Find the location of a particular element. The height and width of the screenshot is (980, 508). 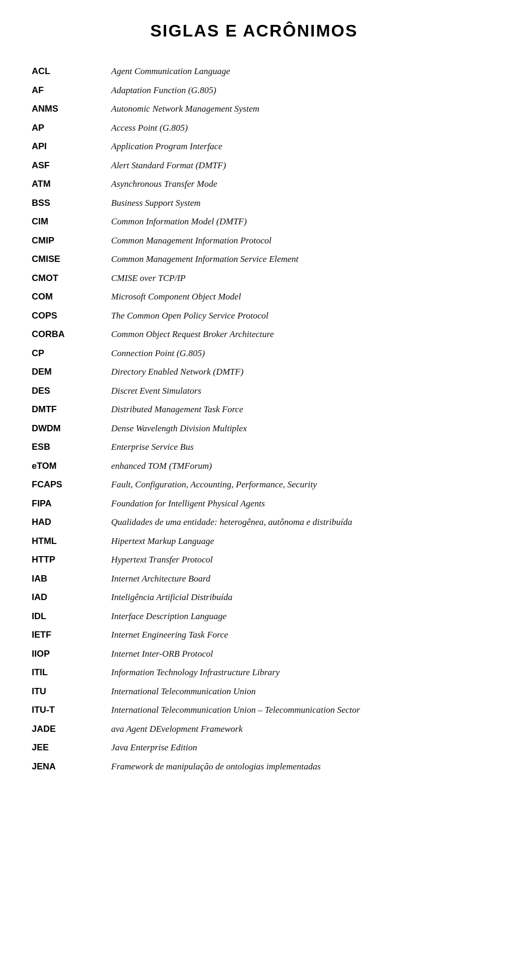

acronym-cell: CP is located at coordinates (71, 353).